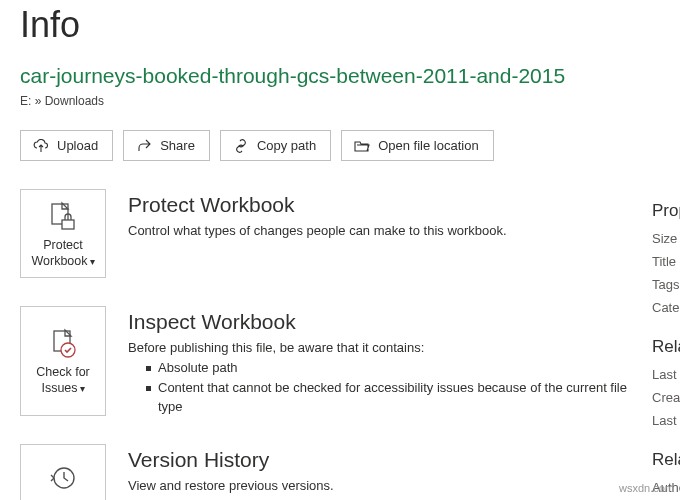  What do you see at coordinates (666, 460) in the screenshot?
I see `related-people-heading: Related People` at bounding box center [666, 460].